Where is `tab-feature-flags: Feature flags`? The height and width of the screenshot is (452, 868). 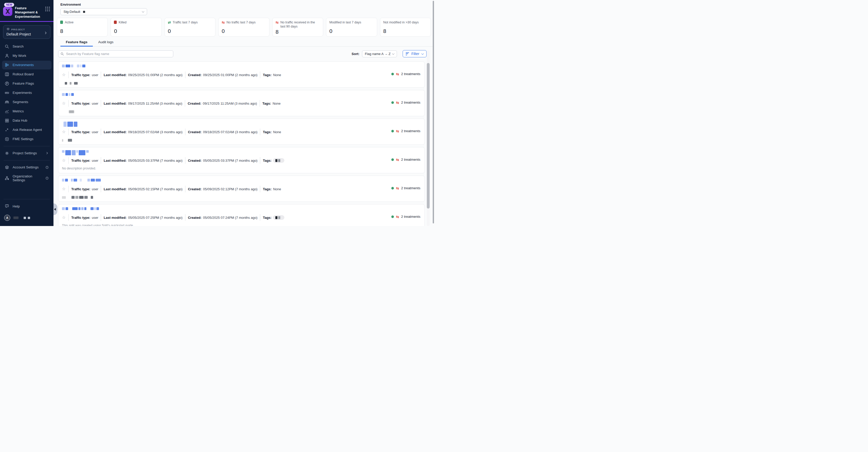 tab-feature-flags: Feature flags is located at coordinates (76, 43).